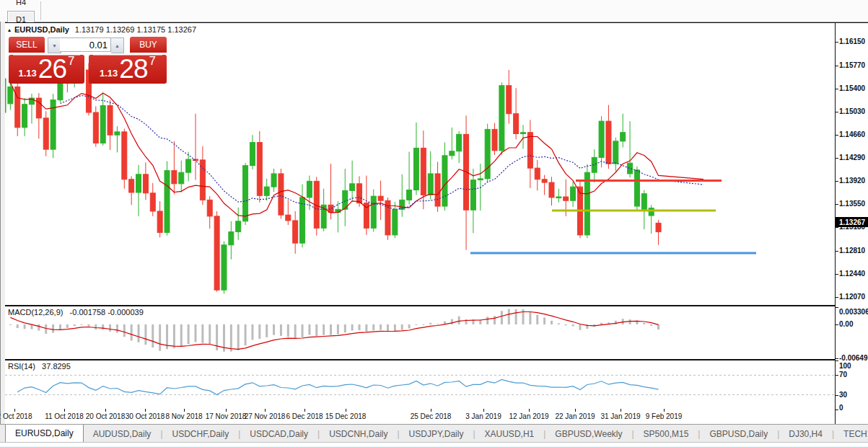  Describe the element at coordinates (358, 434) in the screenshot. I see `chart-tab-usdcnh: USDCNH,Daily` at that location.